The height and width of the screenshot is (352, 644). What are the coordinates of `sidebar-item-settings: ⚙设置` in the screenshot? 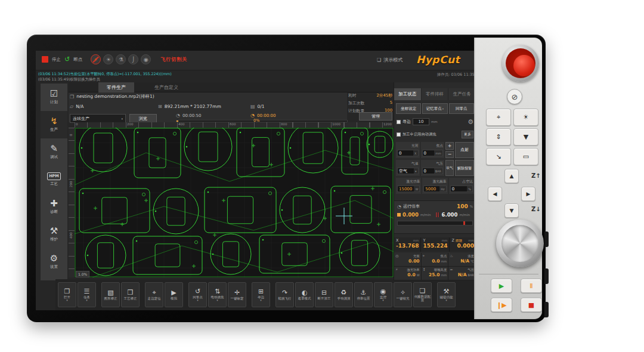 It's located at (54, 262).